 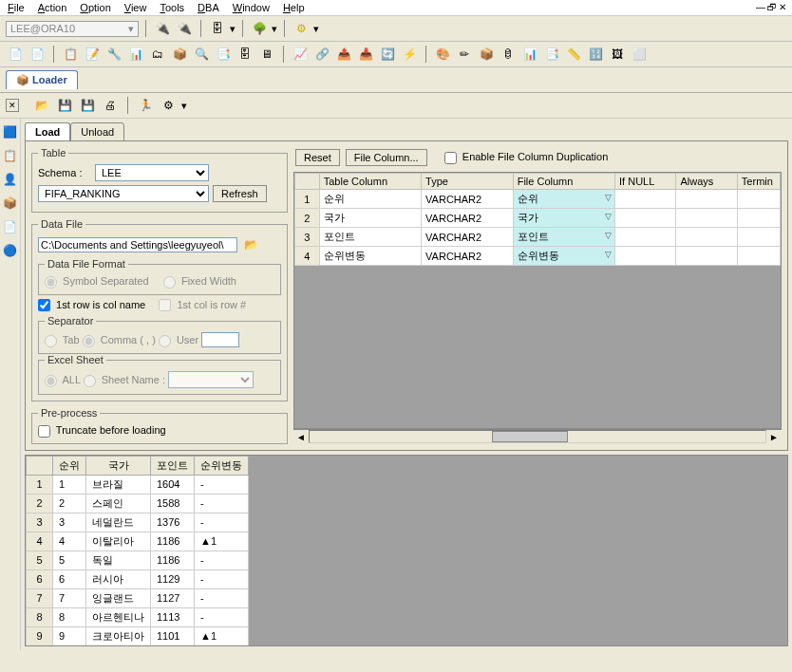 I want to click on tool-h: 📑, so click(x=223, y=54).